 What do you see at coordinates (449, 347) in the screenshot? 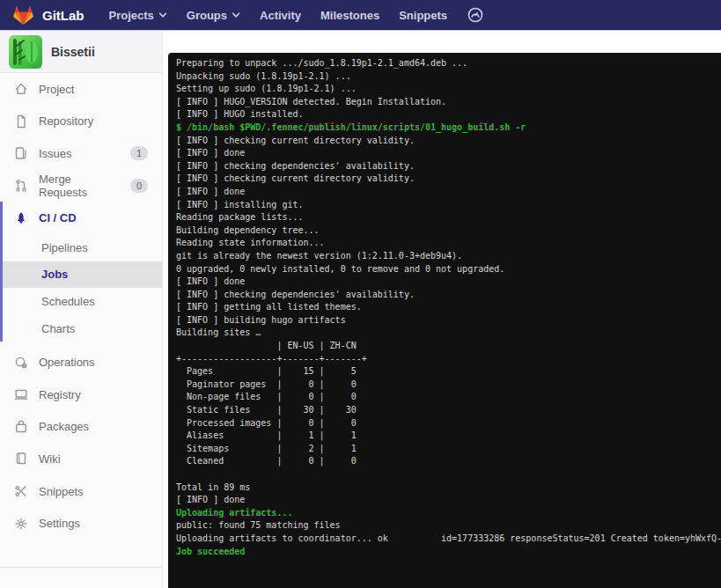
I see `log-line: | EN-US | ZH-CN` at bounding box center [449, 347].